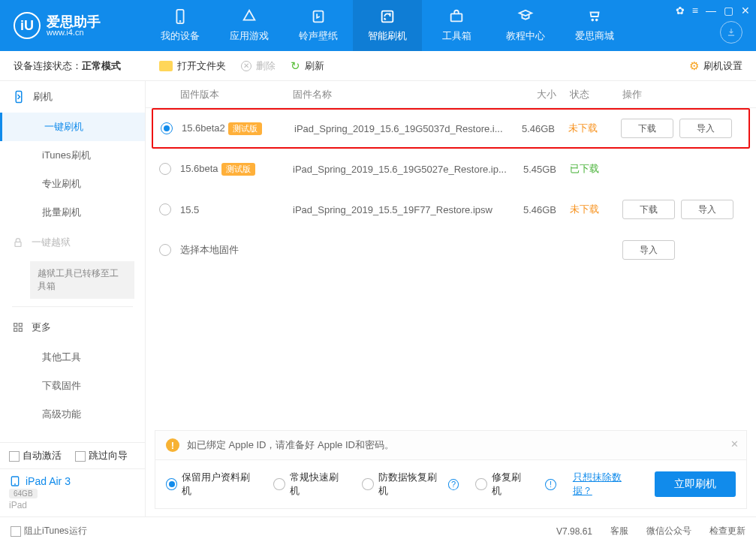 The height and width of the screenshot is (545, 756). Describe the element at coordinates (72, 386) in the screenshot. I see `sidebar-item-dlfw: 下载固件` at that location.